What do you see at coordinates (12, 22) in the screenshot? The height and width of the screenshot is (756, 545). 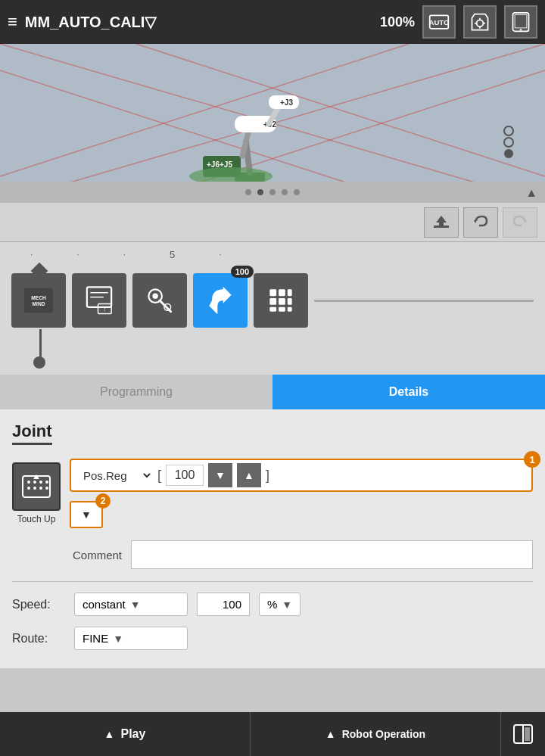 I see `hamburger-icon: ≡` at bounding box center [12, 22].